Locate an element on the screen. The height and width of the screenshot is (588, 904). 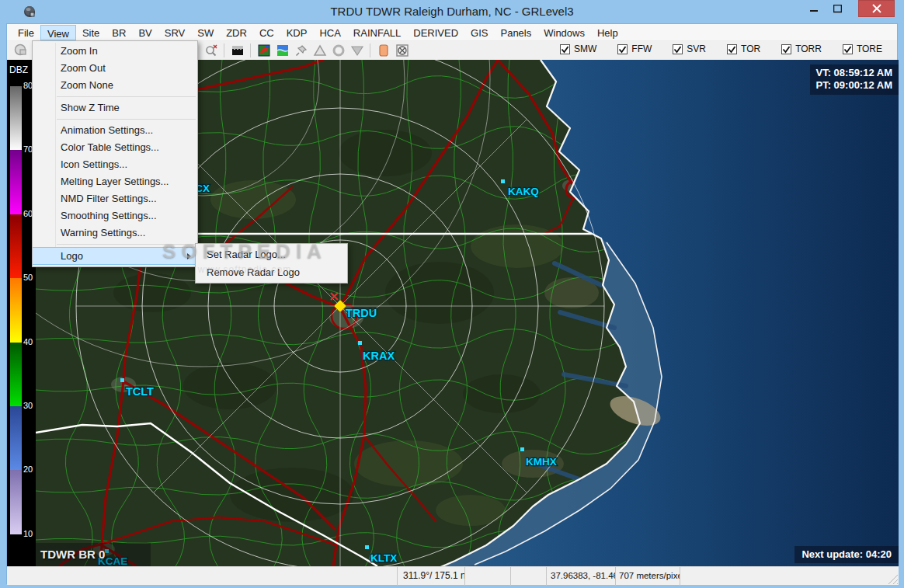
warning-polygon-icon is located at coordinates (384, 50).